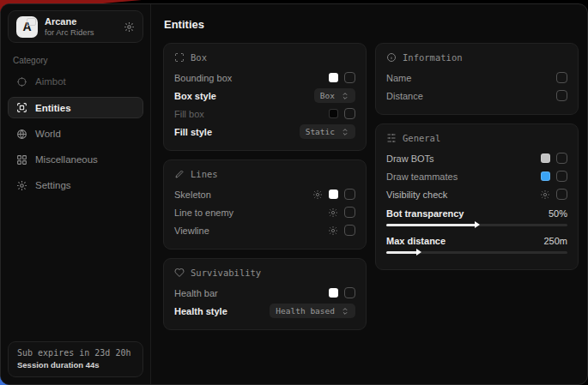 The height and width of the screenshot is (385, 588). I want to click on logo-text: Arcane for Arc Riders, so click(81, 27).